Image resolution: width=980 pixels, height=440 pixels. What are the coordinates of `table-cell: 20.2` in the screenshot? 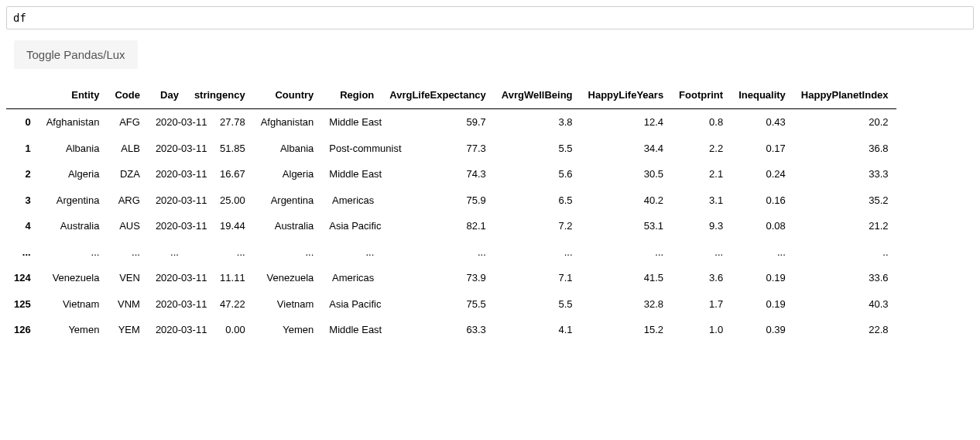 It's located at (845, 122).